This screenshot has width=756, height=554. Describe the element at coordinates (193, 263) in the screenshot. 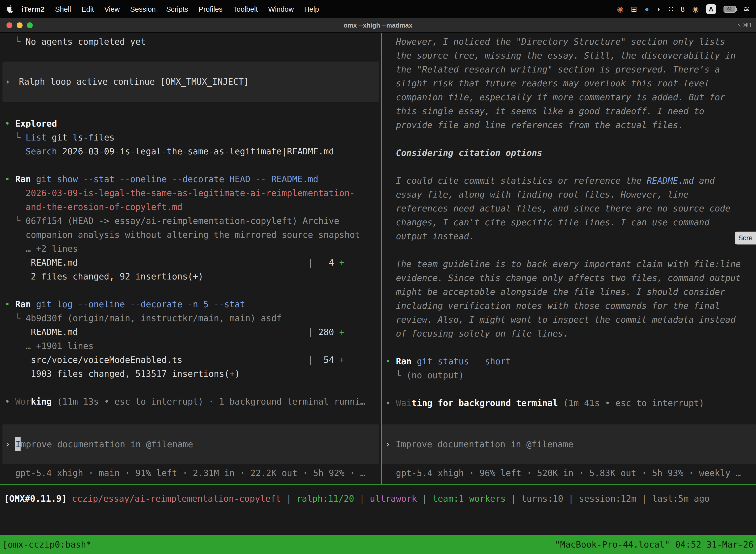

I see `terminal-line: README.md | 4 +` at that location.